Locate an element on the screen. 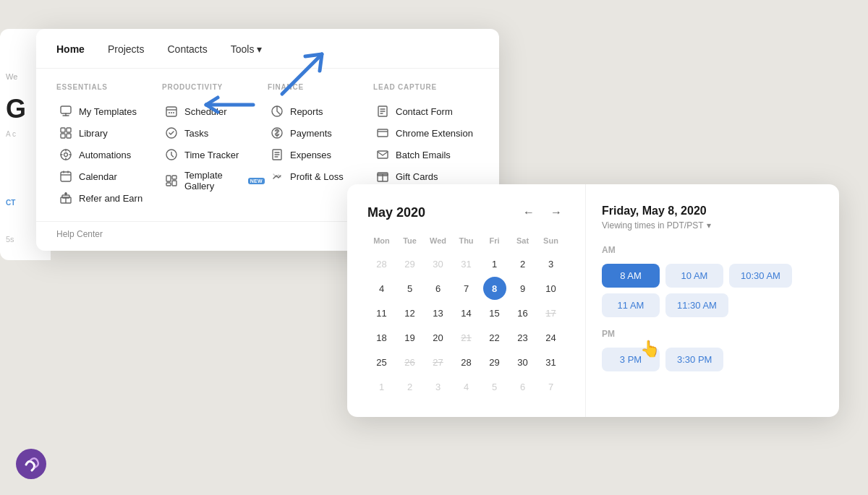  left-ac-text: A c is located at coordinates (11, 134).